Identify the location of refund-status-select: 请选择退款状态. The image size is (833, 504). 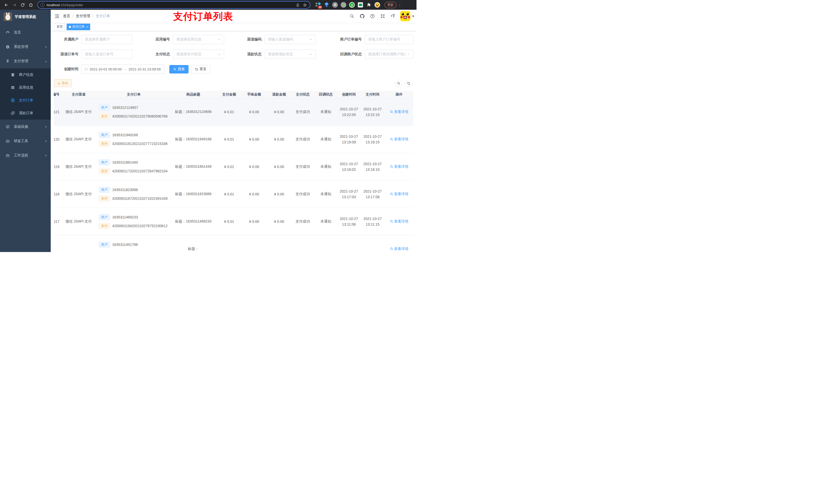
(290, 54).